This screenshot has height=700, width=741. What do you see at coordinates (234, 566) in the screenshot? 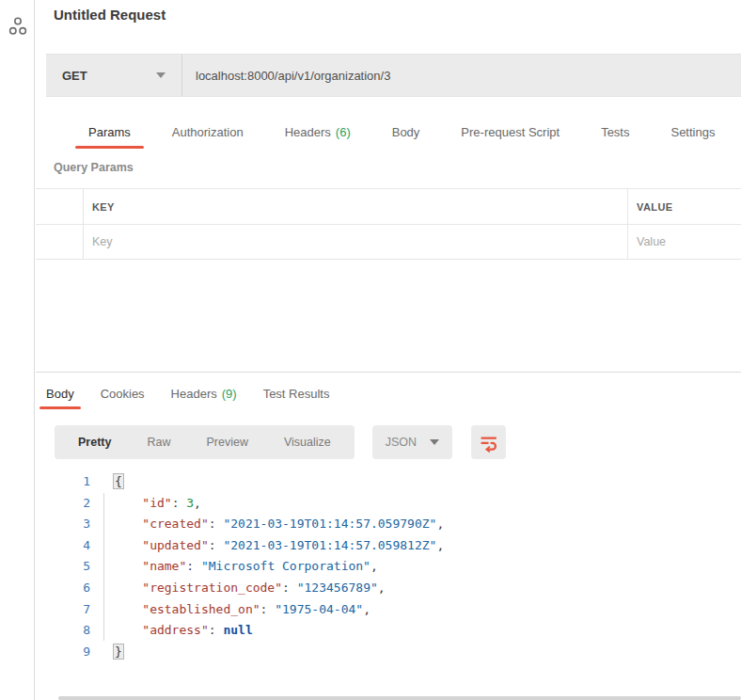
I see `code-text: "name": "Microsoft Corporation",` at bounding box center [234, 566].